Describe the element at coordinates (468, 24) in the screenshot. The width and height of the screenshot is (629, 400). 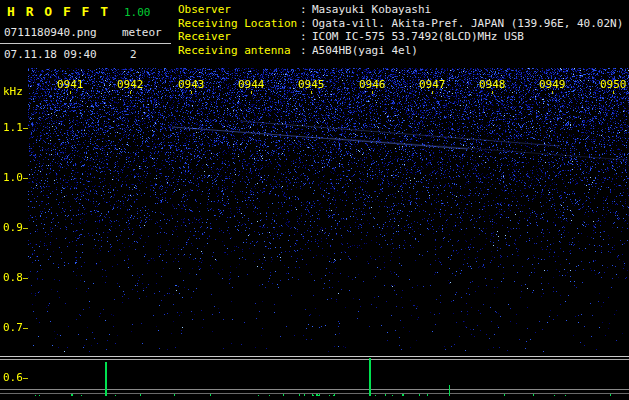
I see `info-value: Ogata-vill. Akita-Pref. JAPAN (139.96E, …` at that location.